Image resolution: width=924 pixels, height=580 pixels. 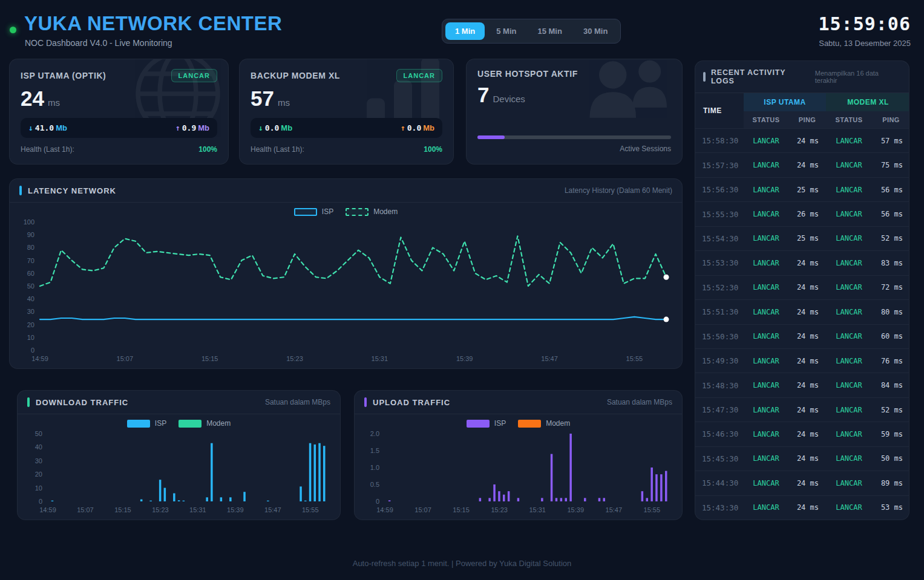 What do you see at coordinates (891, 312) in the screenshot?
I see `log-modem-ping: 80 ms` at bounding box center [891, 312].